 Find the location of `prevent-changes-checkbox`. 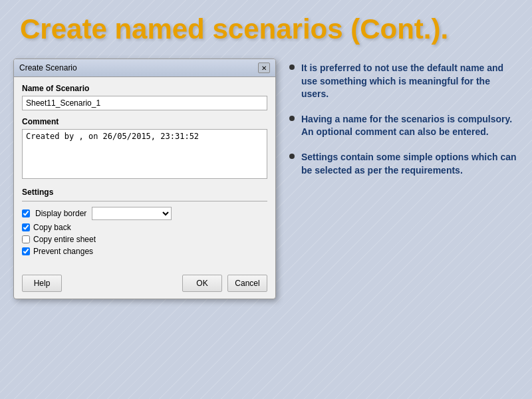

prevent-changes-checkbox is located at coordinates (26, 251).